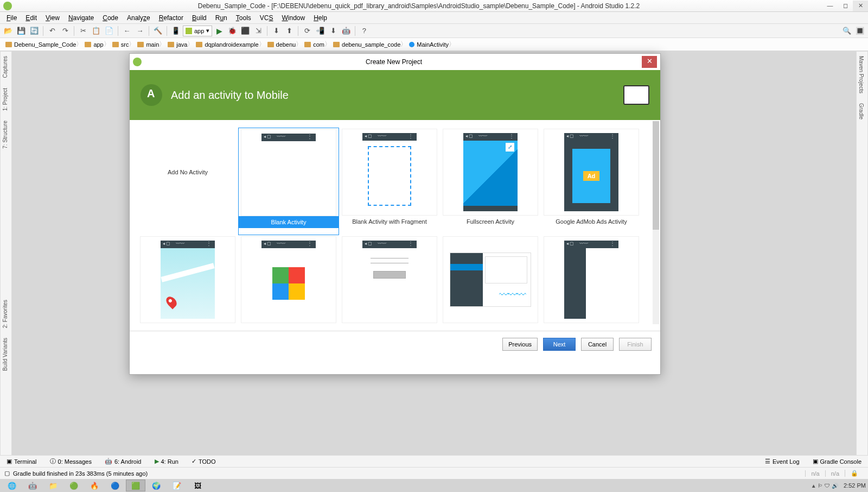 This screenshot has width=868, height=492. Describe the element at coordinates (860, 6) in the screenshot. I see `close-window-button: ✕` at that location.